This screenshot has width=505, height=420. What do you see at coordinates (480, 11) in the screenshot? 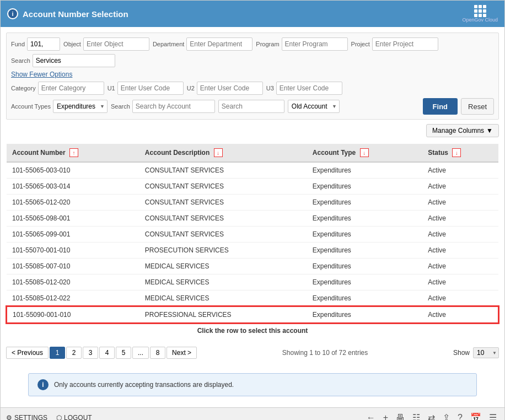
I see `grid-icon` at bounding box center [480, 11].